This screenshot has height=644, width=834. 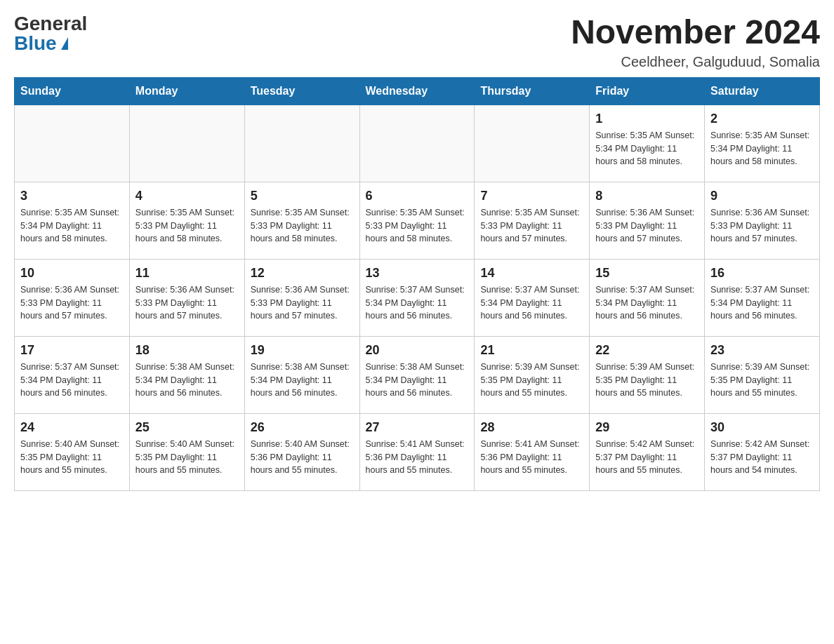 What do you see at coordinates (72, 452) in the screenshot?
I see `calendar-cell: 24Sunrise: 5:40 AM Sunset: 5:35 PM Dayli…` at bounding box center [72, 452].